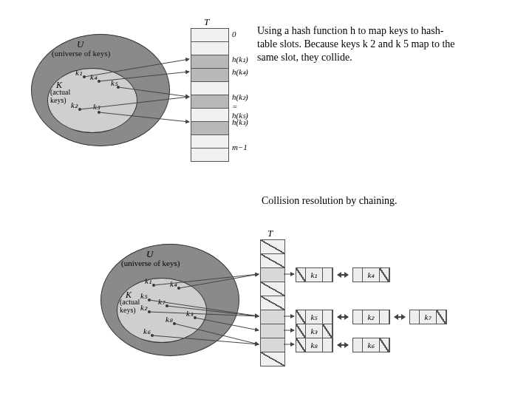  Describe the element at coordinates (240, 59) in the screenshot. I see `slot-label-hk1: h(k₁)` at that location.